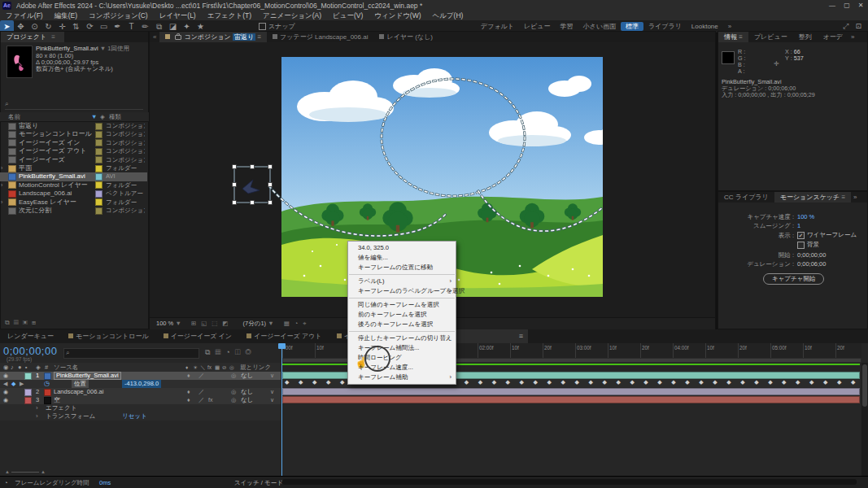 This screenshot has width=868, height=488. What do you see at coordinates (31, 337) in the screenshot?
I see `timeline-tab-renderqueue: レンダーキュー` at bounding box center [31, 337].